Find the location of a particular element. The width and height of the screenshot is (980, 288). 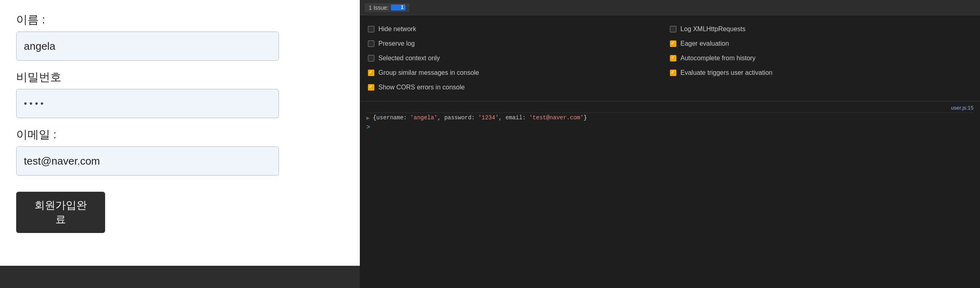

checkbox-eval-triggers is located at coordinates (673, 73).